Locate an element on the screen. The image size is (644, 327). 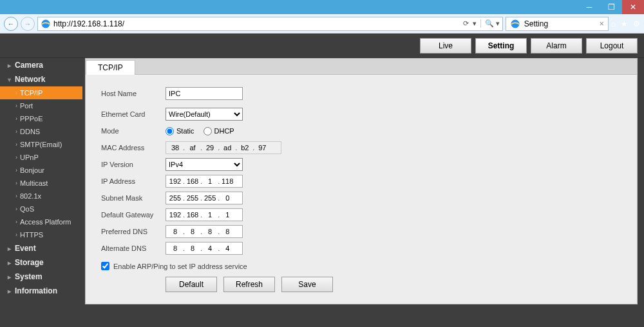
ip-version-select: IPv4 is located at coordinates (204, 164).